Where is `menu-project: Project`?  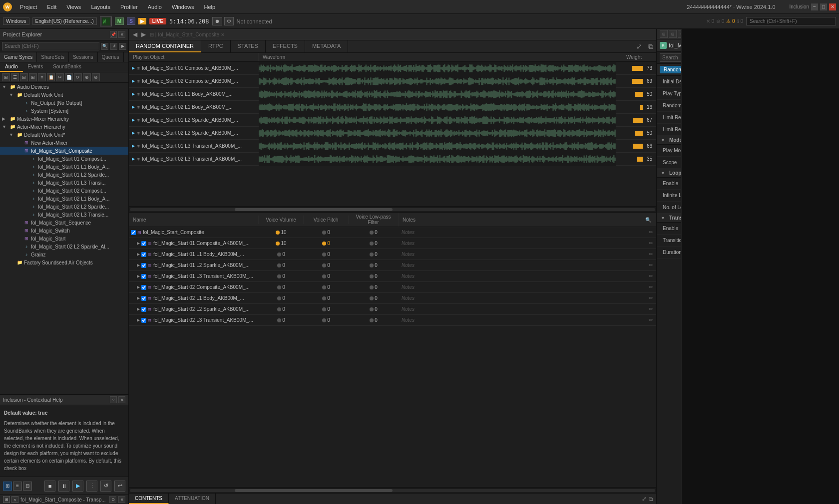 menu-project: Project is located at coordinates (28, 7).